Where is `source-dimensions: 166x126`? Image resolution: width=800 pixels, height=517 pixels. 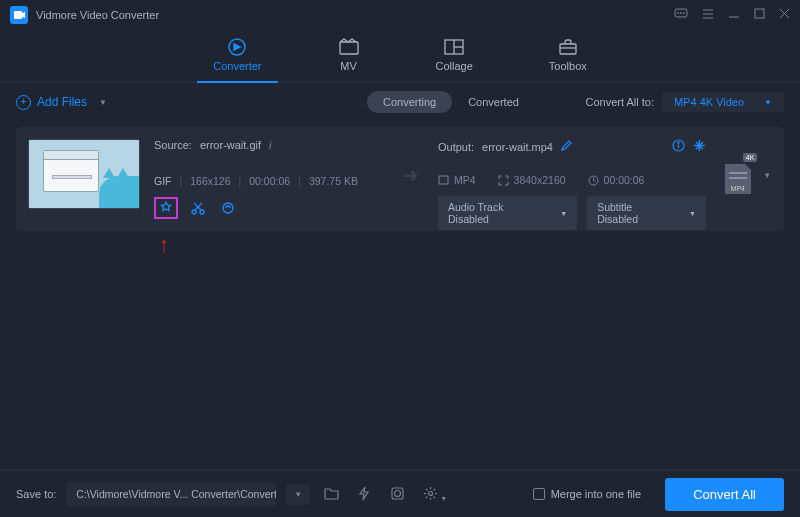 source-dimensions: 166x126 is located at coordinates (210, 181).